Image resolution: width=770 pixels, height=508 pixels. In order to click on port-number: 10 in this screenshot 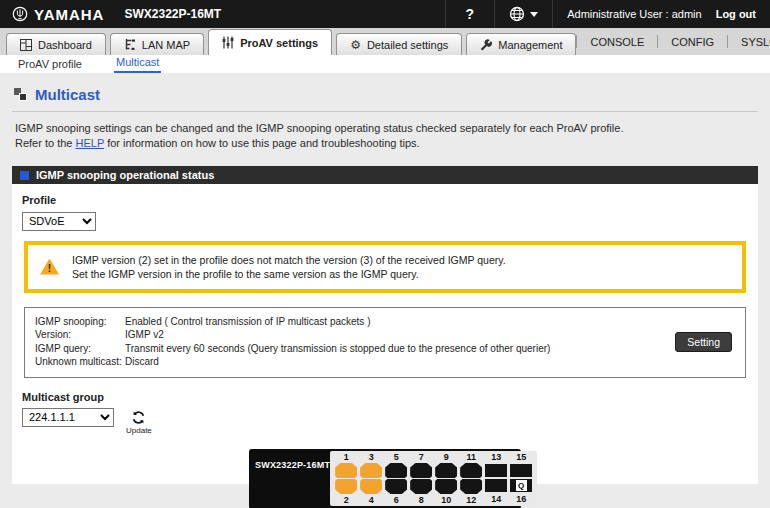, I will do `click(446, 500)`.